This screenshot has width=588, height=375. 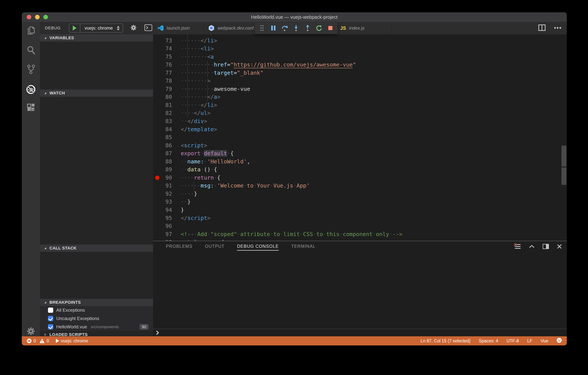 I want to click on stop-icon, so click(x=330, y=28).